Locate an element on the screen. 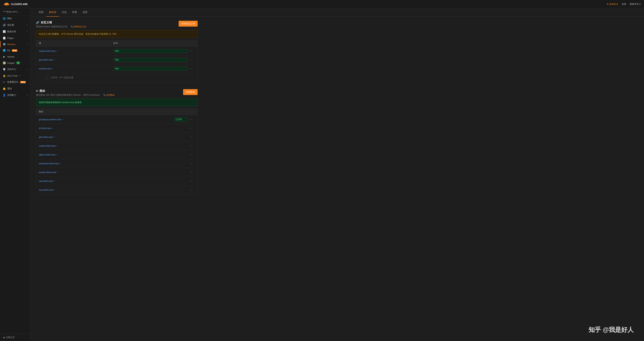 Image resolution: width=644 pixels, height=341 pixels. sidebar-item-website: 🌐 网站 is located at coordinates (15, 18).